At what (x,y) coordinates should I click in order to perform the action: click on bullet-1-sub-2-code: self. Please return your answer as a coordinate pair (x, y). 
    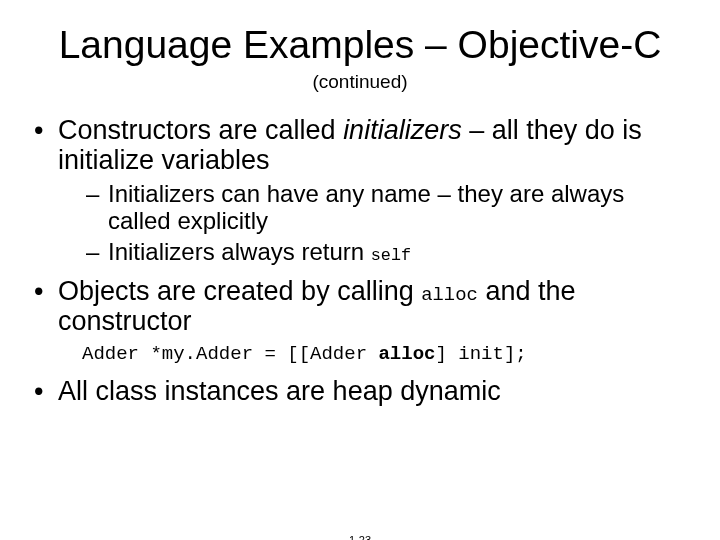
    Looking at the image, I should click on (391, 256).